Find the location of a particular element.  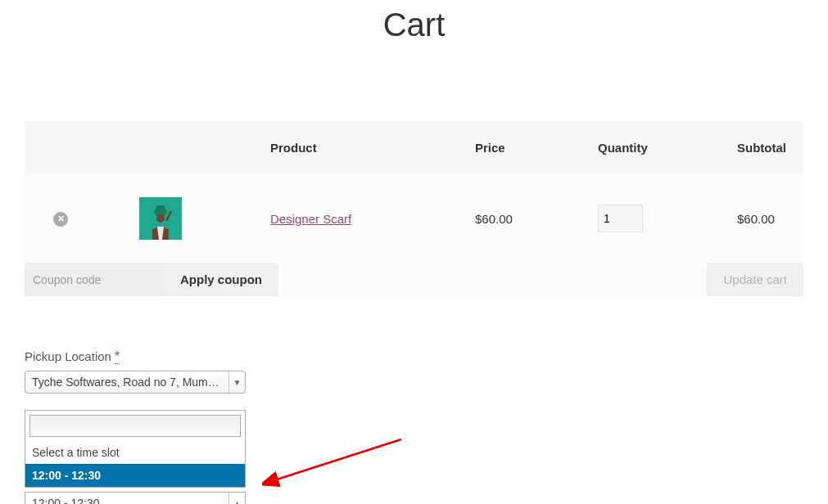

chevron-down-icon: ▼ is located at coordinates (237, 382).